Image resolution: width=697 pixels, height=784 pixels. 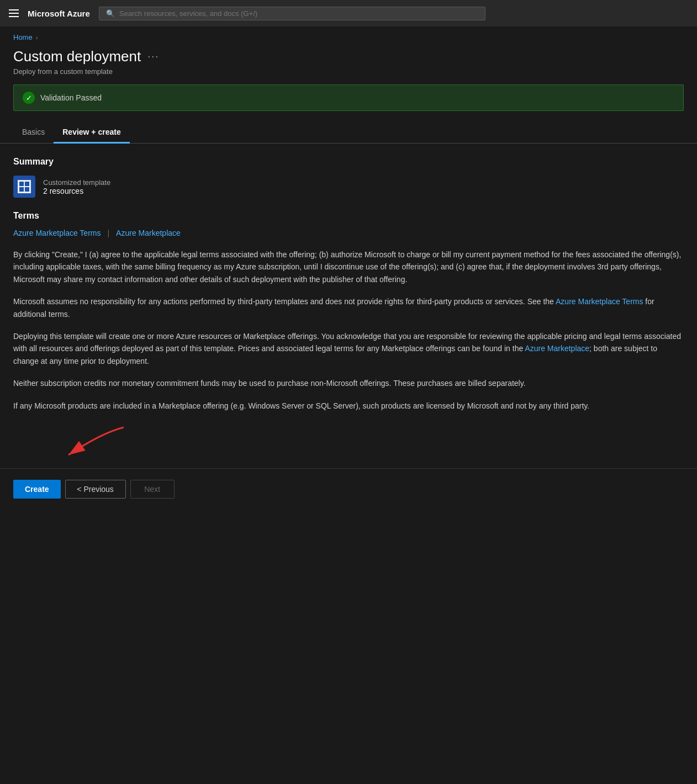 I want to click on previous-button: < Previous, so click(x=96, y=489).